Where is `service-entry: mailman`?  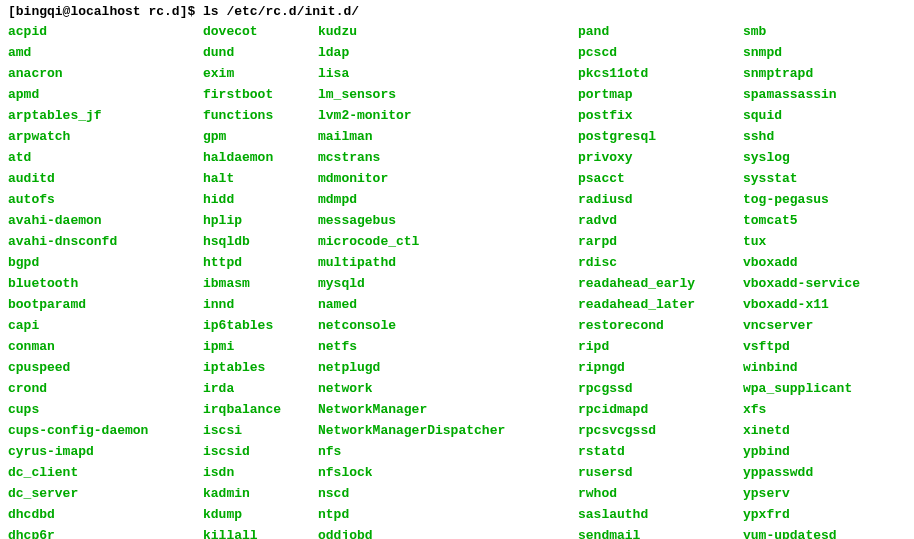
service-entry: mailman is located at coordinates (448, 136).